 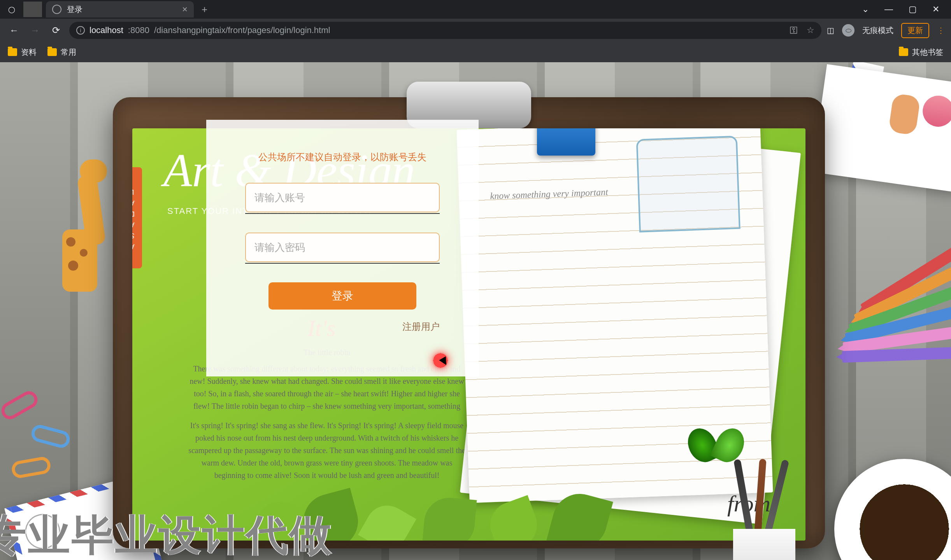 I want to click on task-view-icon, so click(x=33, y=9).